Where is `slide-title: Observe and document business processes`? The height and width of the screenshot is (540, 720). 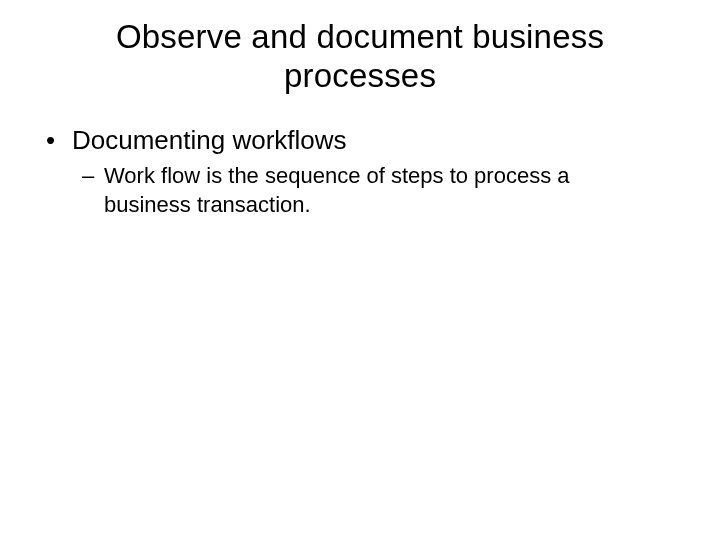 slide-title: Observe and document business processes is located at coordinates (360, 57).